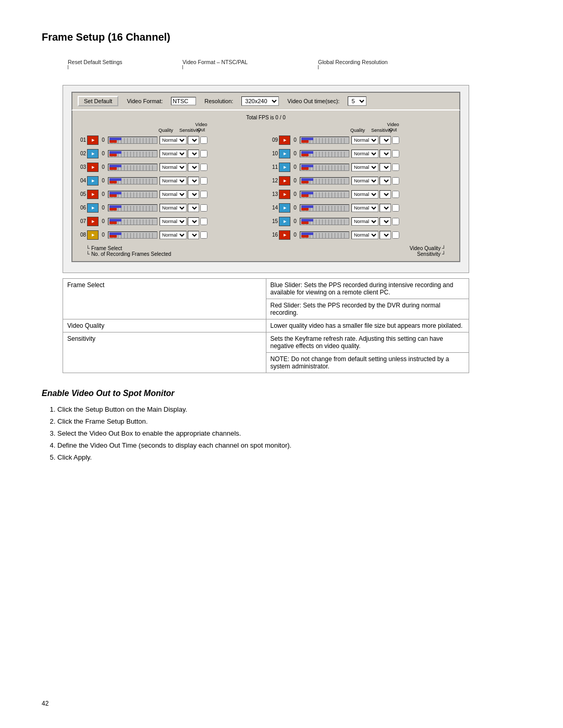  What do you see at coordinates (81, 235) in the screenshot?
I see `ch-num-08: 08` at bounding box center [81, 235].